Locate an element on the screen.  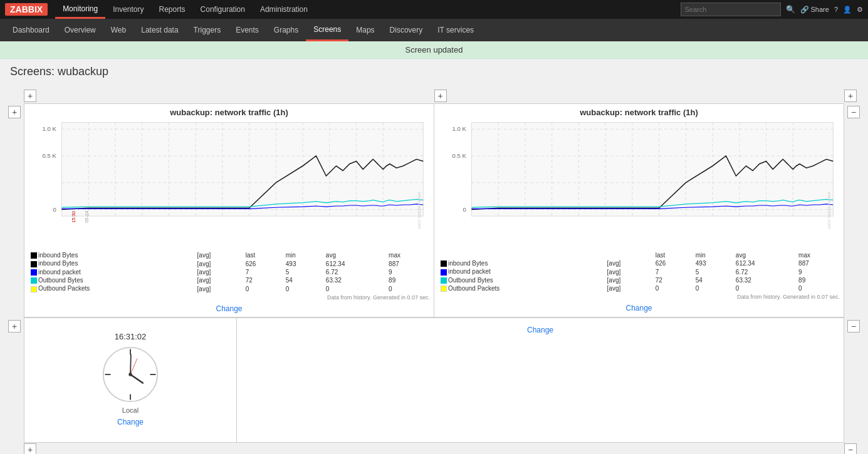
share-button: 🔗 Share is located at coordinates (815, 10).